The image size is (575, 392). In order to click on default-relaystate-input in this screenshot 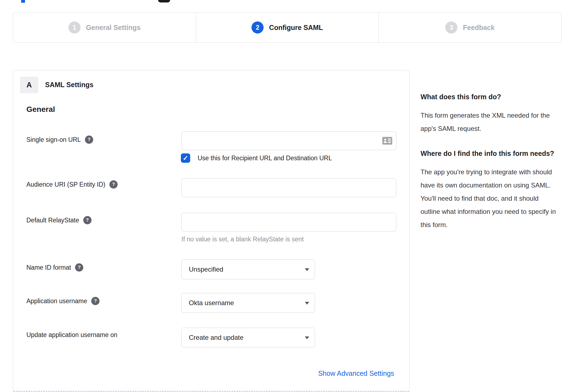, I will do `click(289, 222)`.